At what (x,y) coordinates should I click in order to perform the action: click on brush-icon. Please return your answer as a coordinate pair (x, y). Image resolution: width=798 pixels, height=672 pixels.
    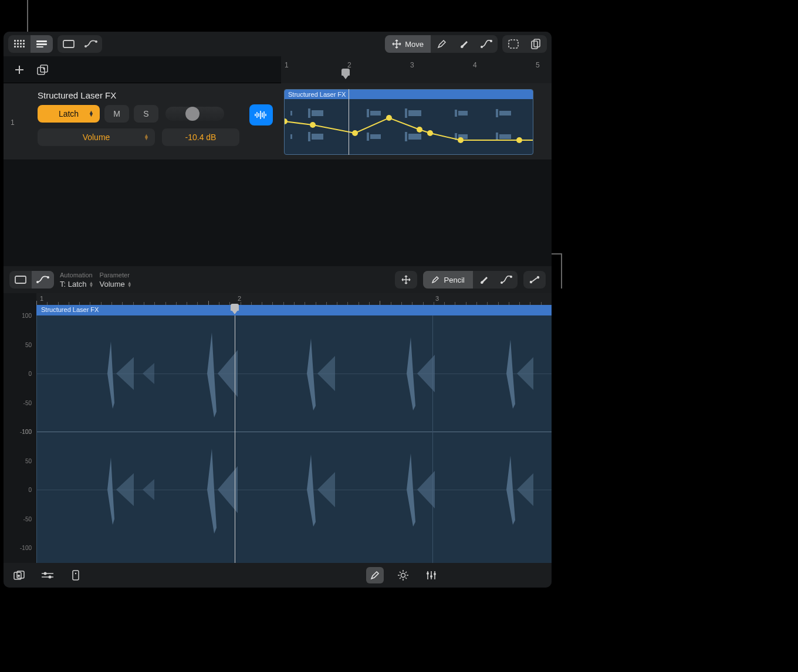
    Looking at the image, I should click on (484, 280).